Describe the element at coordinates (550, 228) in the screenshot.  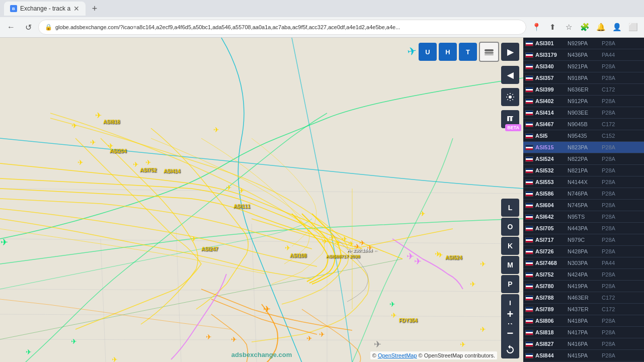
I see `flight-id: ASI705` at that location.